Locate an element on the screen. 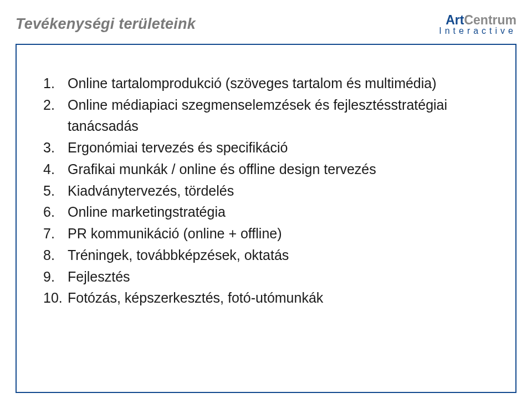  list-text: Kiadványtervezés, tördelés is located at coordinates (278, 191).